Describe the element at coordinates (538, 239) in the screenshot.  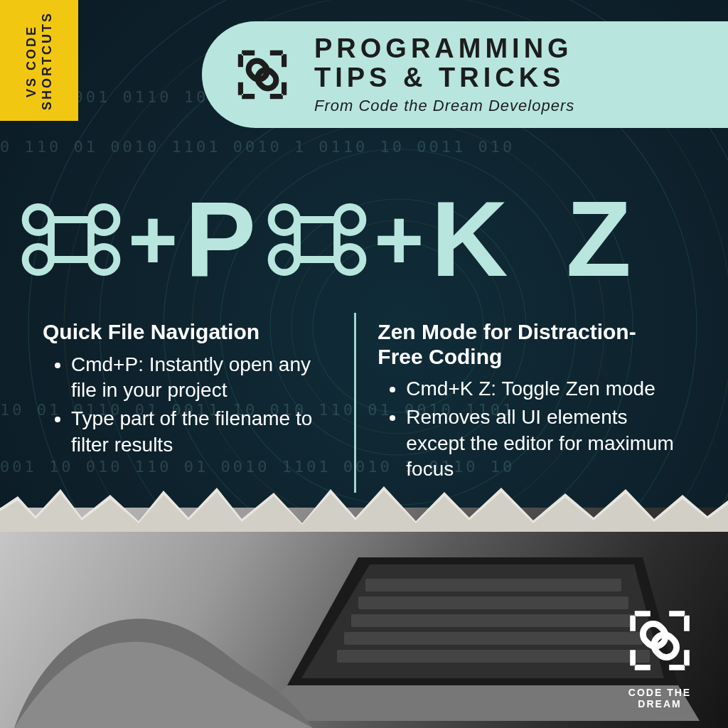
I see `shortcut-keys-right: K Z` at that location.